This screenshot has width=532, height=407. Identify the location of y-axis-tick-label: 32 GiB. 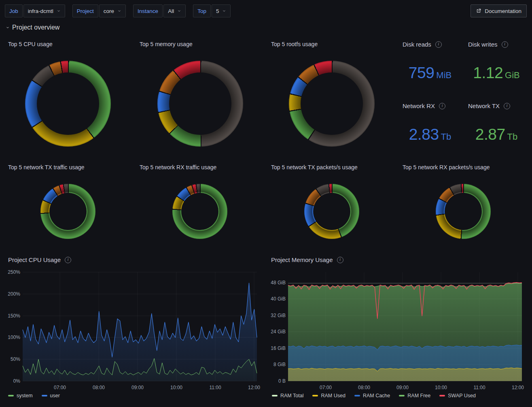
(278, 315).